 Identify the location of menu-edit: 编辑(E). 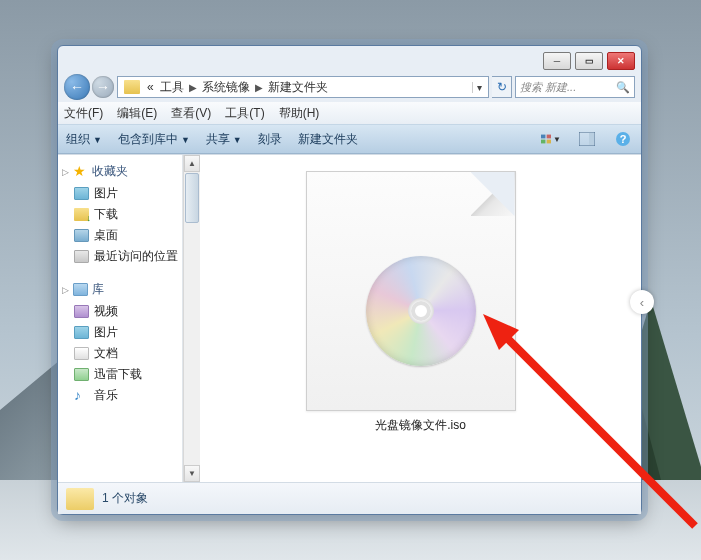
(137, 114).